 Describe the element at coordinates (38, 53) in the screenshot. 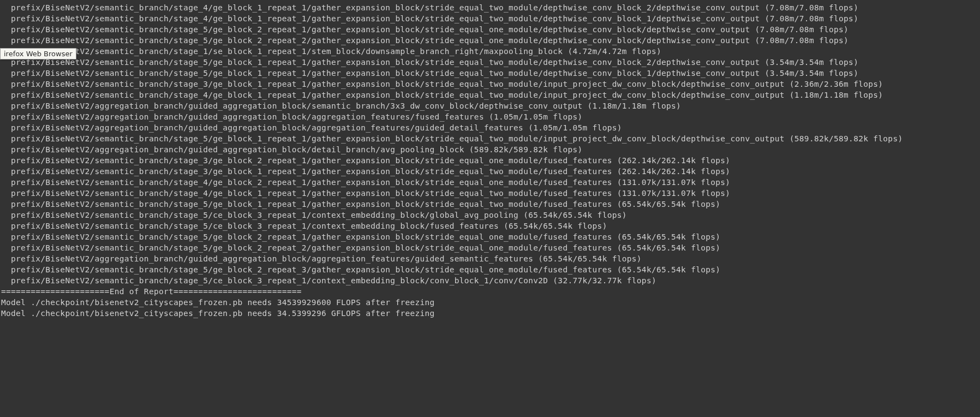

I see `taskbar-tooltip: irefox Web Browser` at that location.